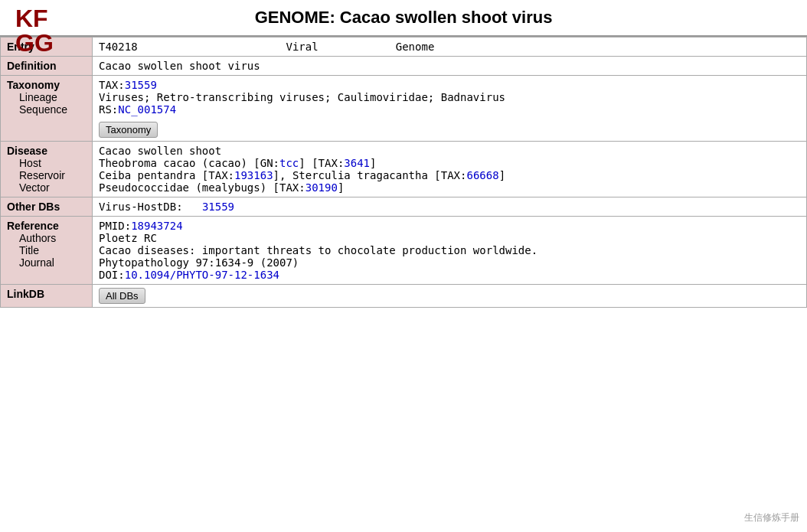 This screenshot has width=807, height=532. Describe the element at coordinates (449, 238) in the screenshot. I see `authors-content: Ploetz RC` at that location.